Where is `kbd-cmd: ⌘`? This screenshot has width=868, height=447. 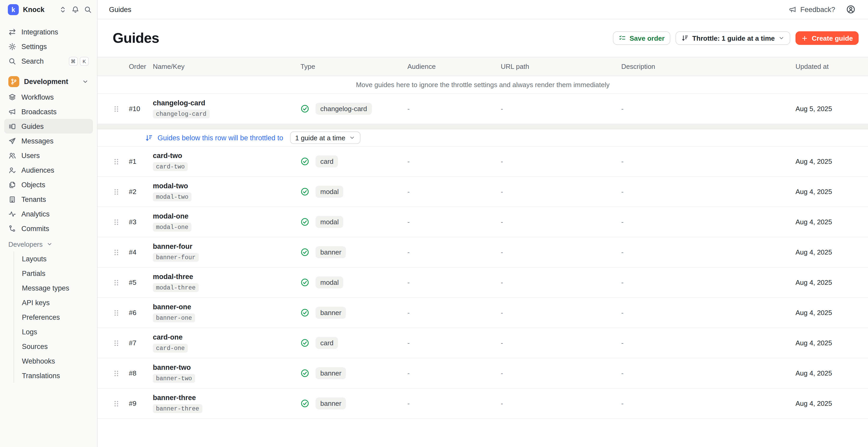 kbd-cmd: ⌘ is located at coordinates (73, 61).